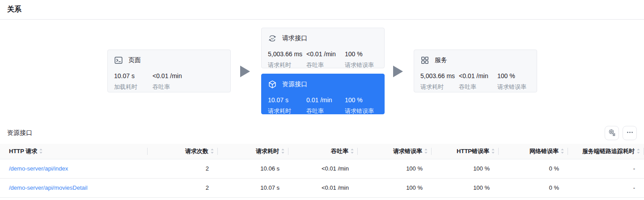  What do you see at coordinates (20, 133) in the screenshot?
I see `section-title: 资源接口` at bounding box center [20, 133].